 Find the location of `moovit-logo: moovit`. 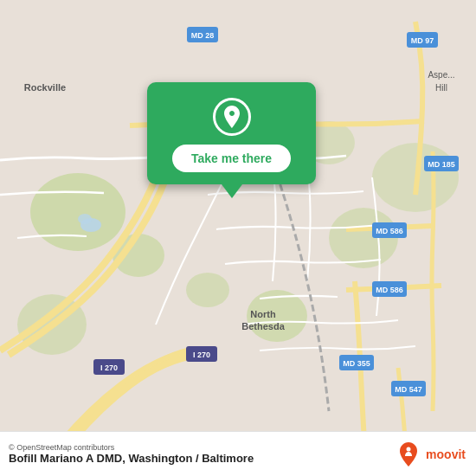

moovit-logo: moovit is located at coordinates (430, 454).